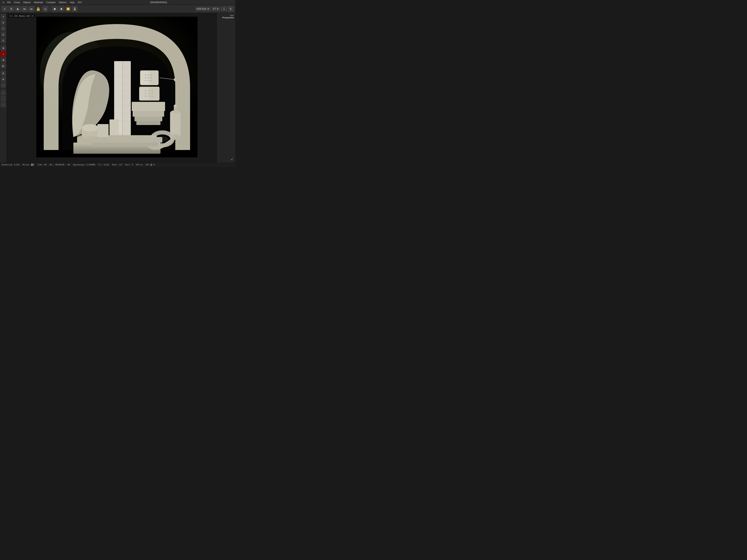 The width and height of the screenshot is (747, 560). What do you see at coordinates (226, 88) in the screenshot?
I see `right-panel: View Perspective ↙` at bounding box center [226, 88].